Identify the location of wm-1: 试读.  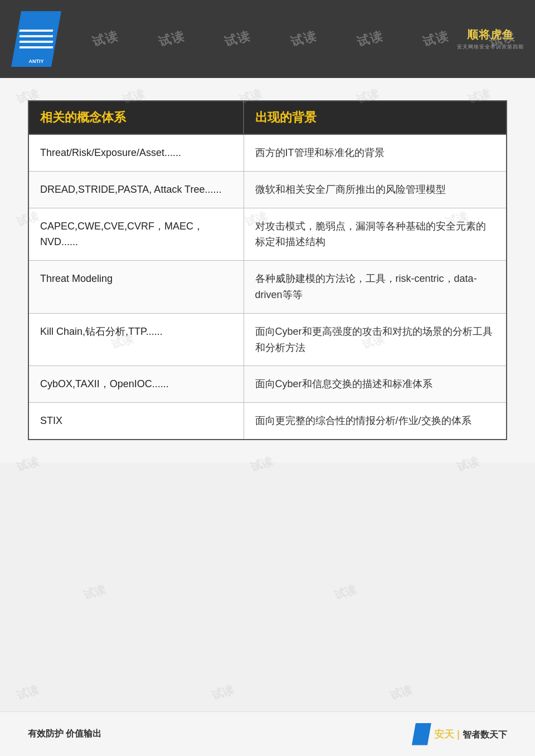
(105, 39).